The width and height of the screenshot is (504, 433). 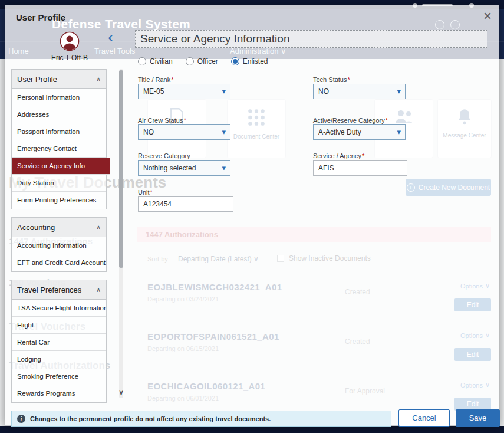 I want to click on radio-enlisted: Enlisted, so click(x=250, y=61).